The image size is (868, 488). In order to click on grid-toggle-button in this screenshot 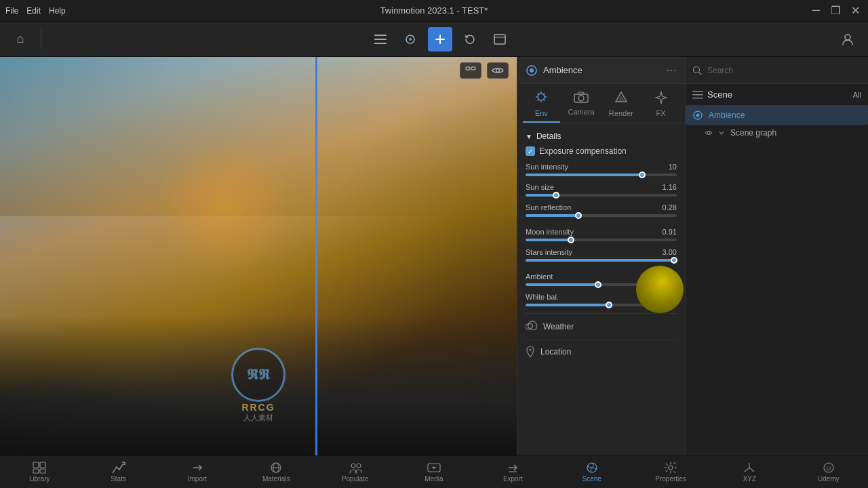, I will do `click(471, 70)`.